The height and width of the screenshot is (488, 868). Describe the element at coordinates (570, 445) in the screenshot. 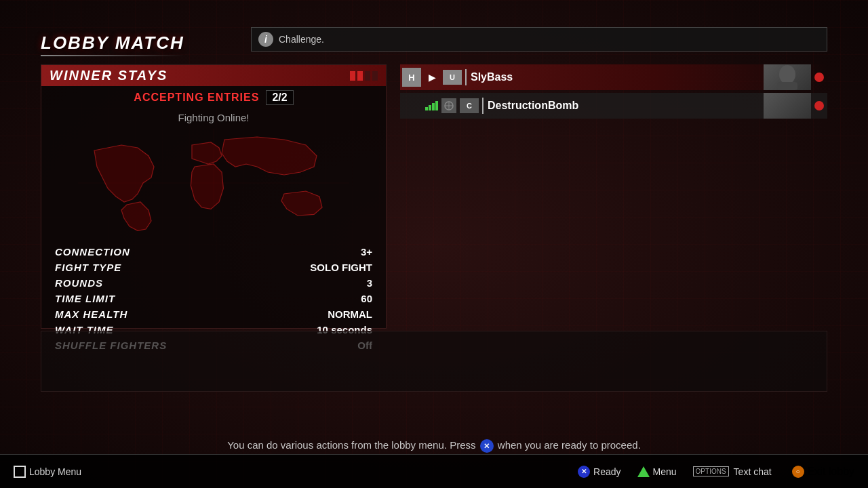

I see `hint-text-end: when you are ready to proceed.` at that location.